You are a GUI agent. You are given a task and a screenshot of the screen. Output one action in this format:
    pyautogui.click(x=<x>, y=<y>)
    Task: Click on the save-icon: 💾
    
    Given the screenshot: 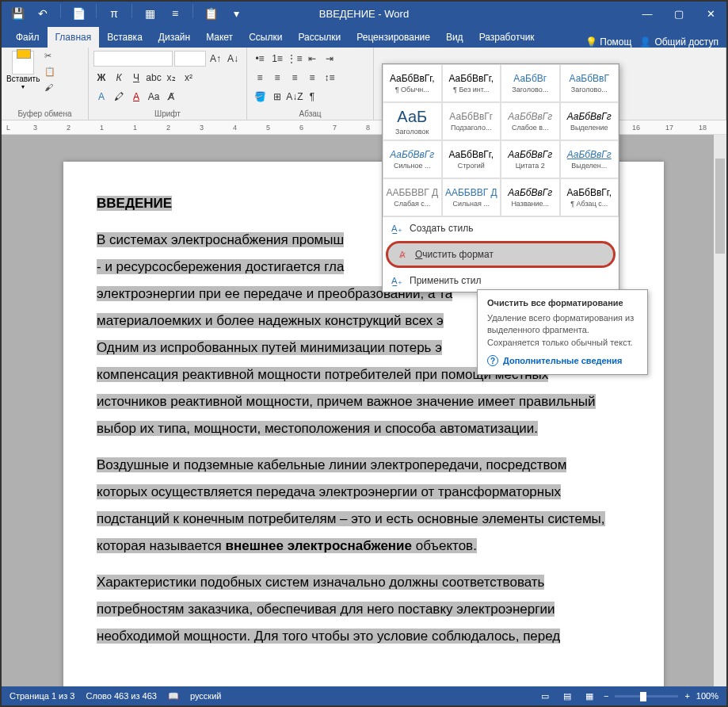 What is the action you would take?
    pyautogui.click(x=17, y=13)
    